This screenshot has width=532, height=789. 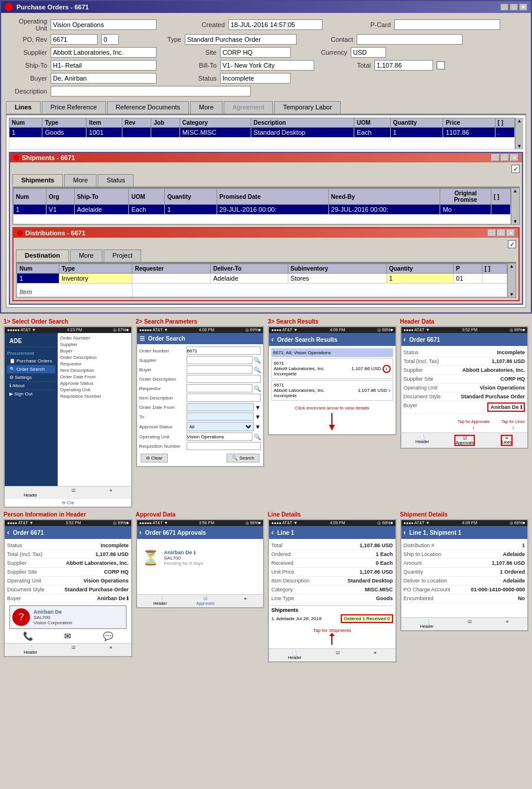 I want to click on shipments-checkbox: ✓, so click(x=516, y=169).